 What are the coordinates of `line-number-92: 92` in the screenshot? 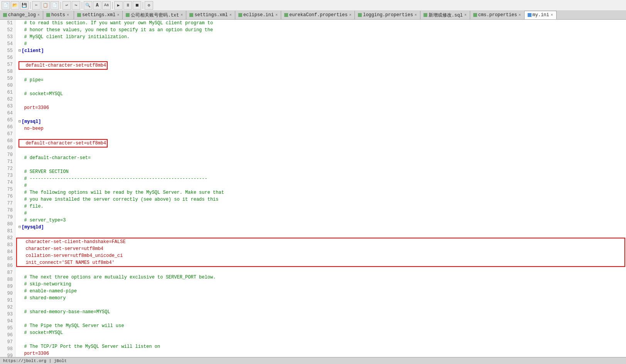 It's located at (8, 307).